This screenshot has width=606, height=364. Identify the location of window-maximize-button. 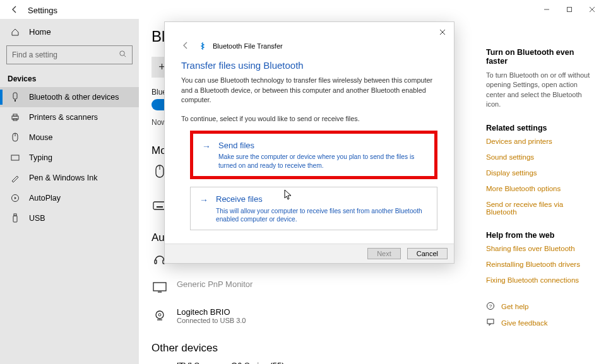
(569, 9).